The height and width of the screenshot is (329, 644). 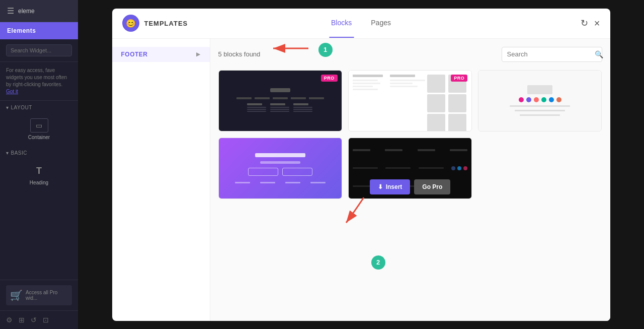 I want to click on category-footer: FOOTER ▶, so click(x=161, y=54).